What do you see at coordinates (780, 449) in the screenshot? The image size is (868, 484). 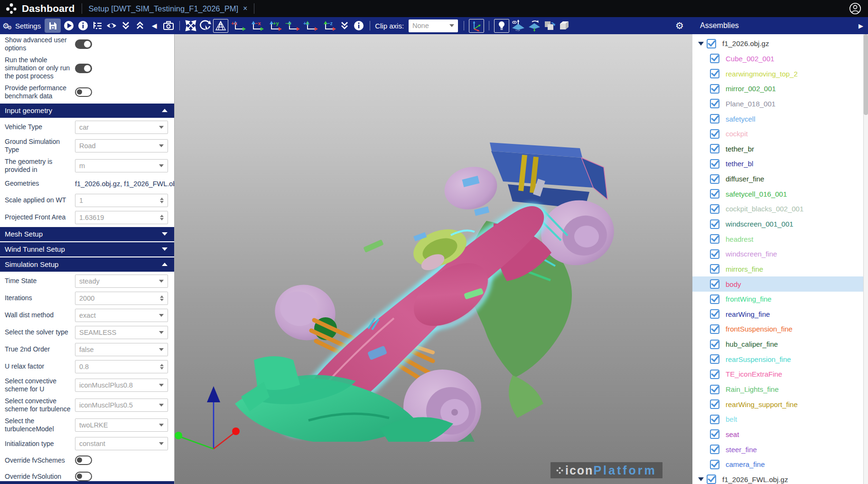 I see `tree-row: steer_fine` at bounding box center [780, 449].